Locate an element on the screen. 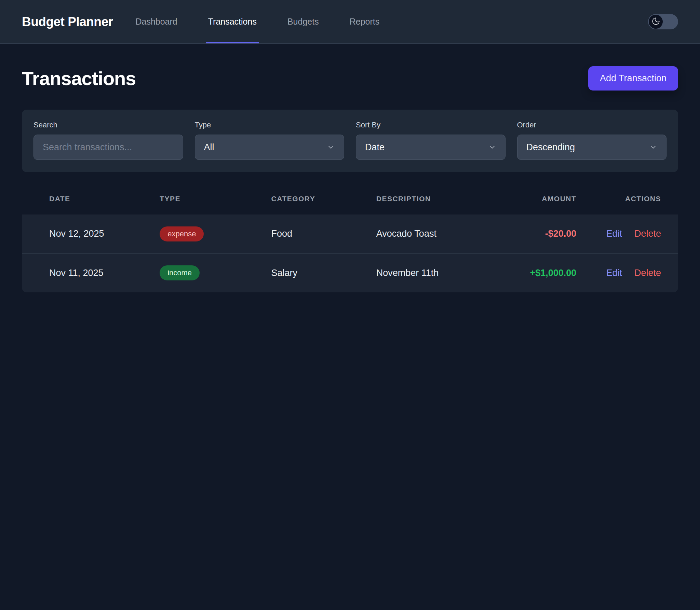 The image size is (700, 610). type-badge-income: income is located at coordinates (180, 273).